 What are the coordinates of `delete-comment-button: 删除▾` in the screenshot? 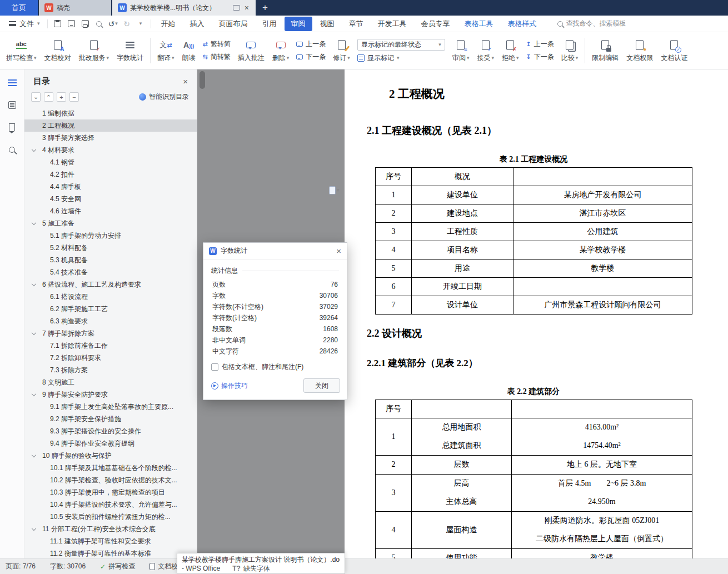 It's located at (281, 51).